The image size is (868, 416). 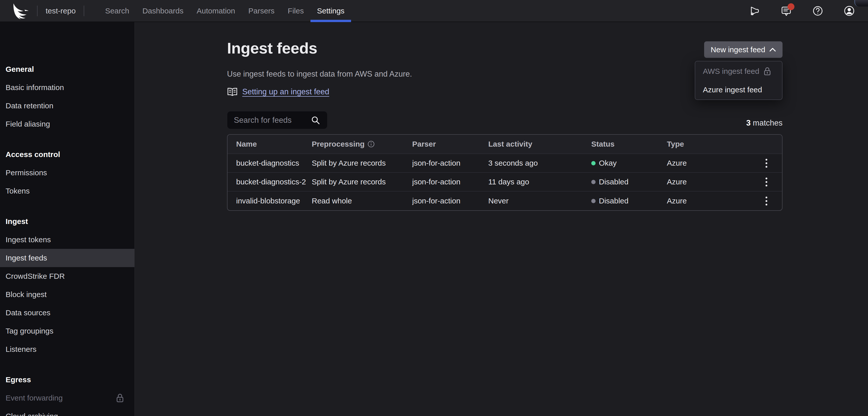 What do you see at coordinates (274, 144) in the screenshot?
I see `column-header-name: Name` at bounding box center [274, 144].